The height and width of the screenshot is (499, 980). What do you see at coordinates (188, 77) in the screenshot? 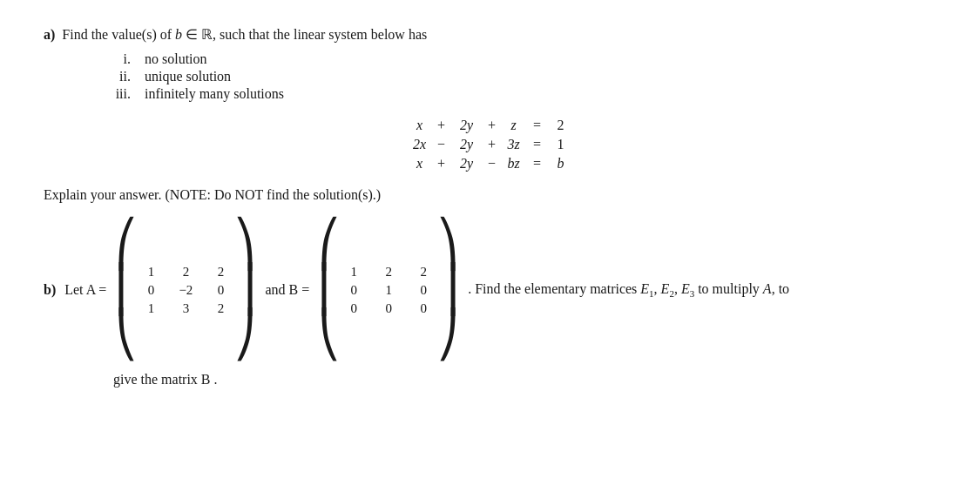
I see `item-ii-text: unique solution` at bounding box center [188, 77].